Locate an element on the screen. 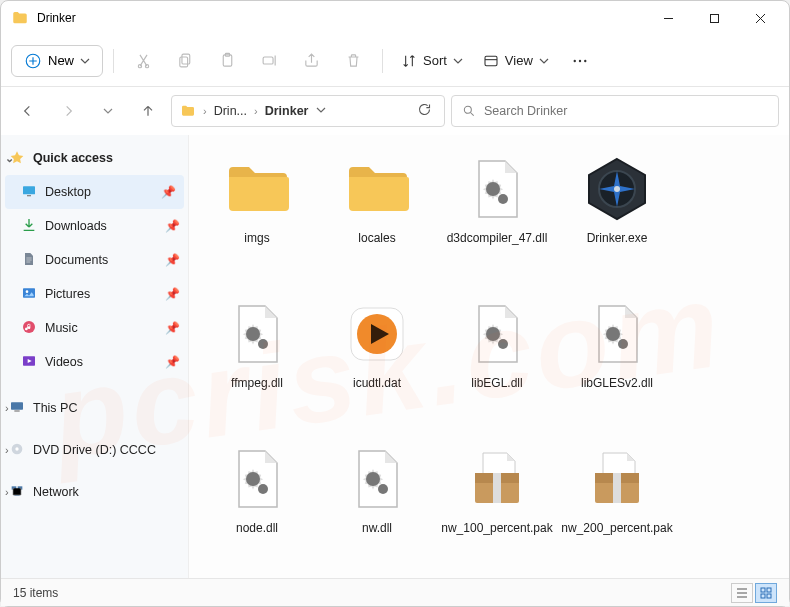 The image size is (790, 607). sidebar-item-label: Downloads is located at coordinates (76, 226).